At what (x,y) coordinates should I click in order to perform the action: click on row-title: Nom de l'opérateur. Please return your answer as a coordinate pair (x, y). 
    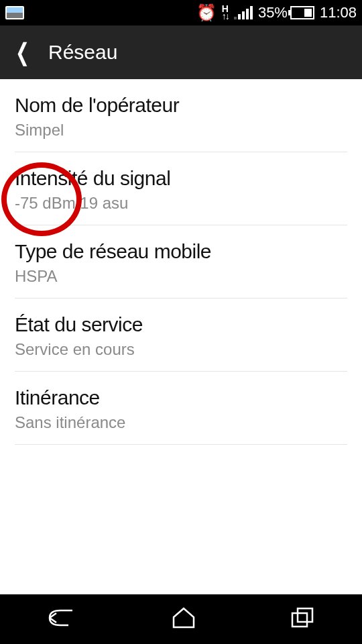
    Looking at the image, I should click on (181, 105).